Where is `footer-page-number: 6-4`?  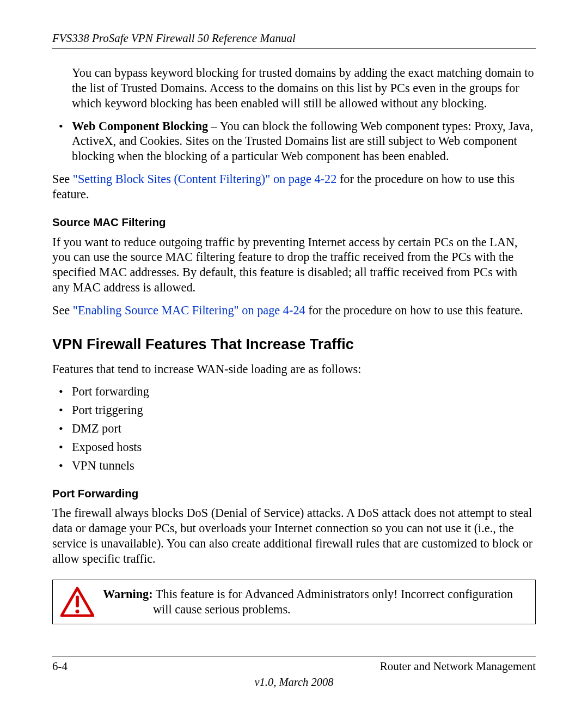
footer-page-number: 6-4 is located at coordinates (60, 667).